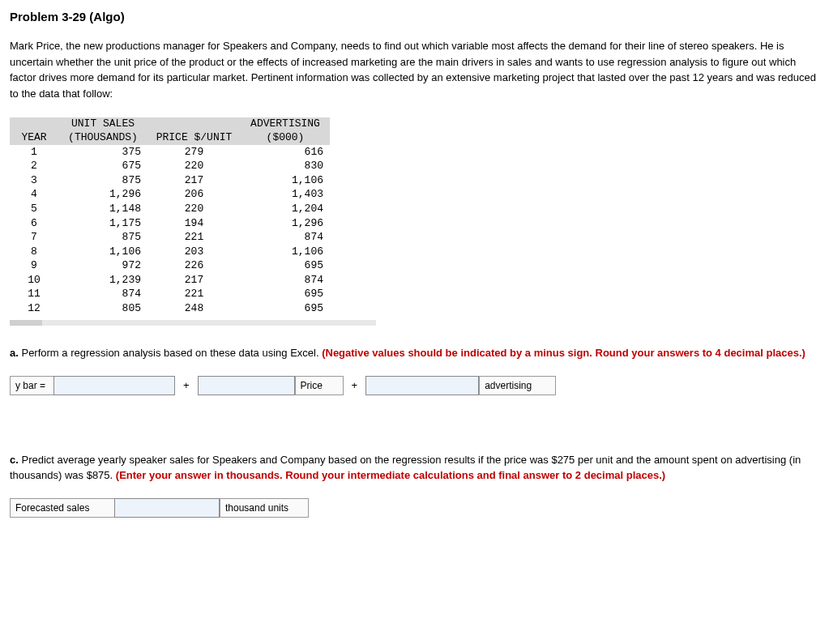  What do you see at coordinates (62, 508) in the screenshot?
I see `forecast-label: Forecasted sales` at bounding box center [62, 508].